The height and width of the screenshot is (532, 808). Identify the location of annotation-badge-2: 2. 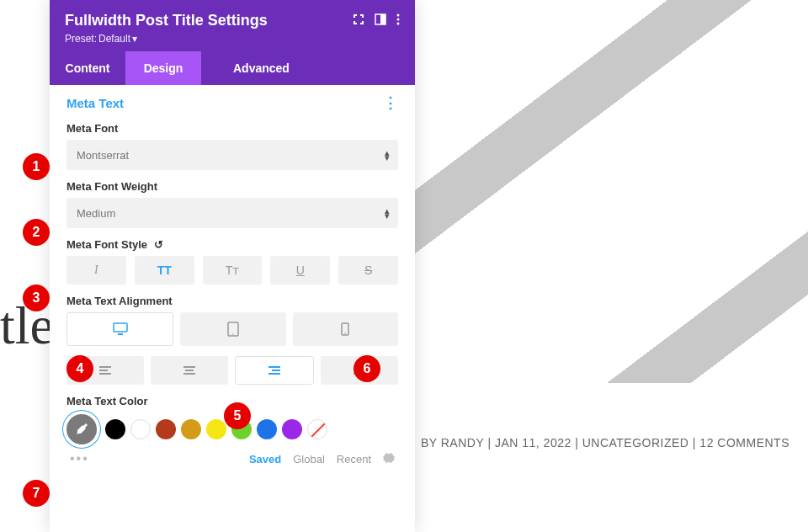
(36, 232).